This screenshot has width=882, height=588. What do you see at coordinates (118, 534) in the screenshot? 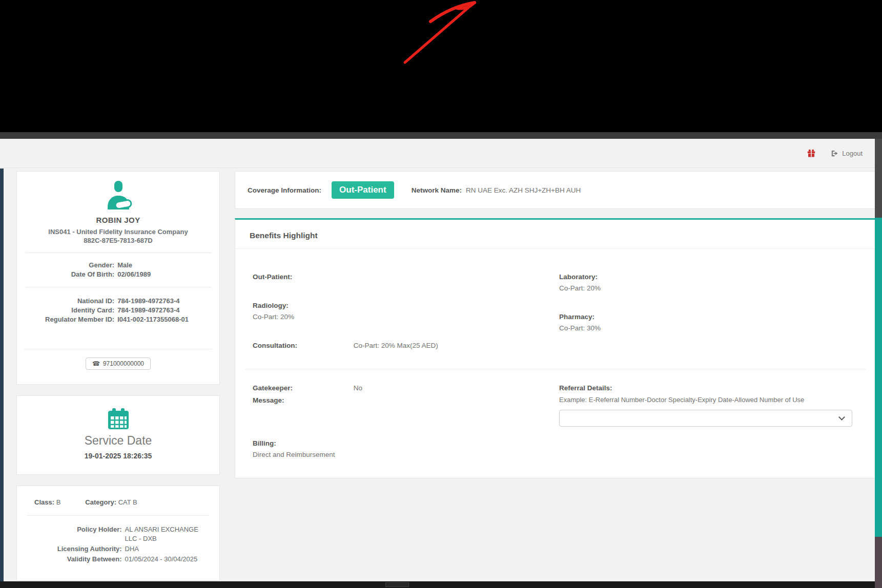
I see `policy-holder-row: Policy Holder: AL ANSARI EXCHANGE LLC - …` at bounding box center [118, 534].